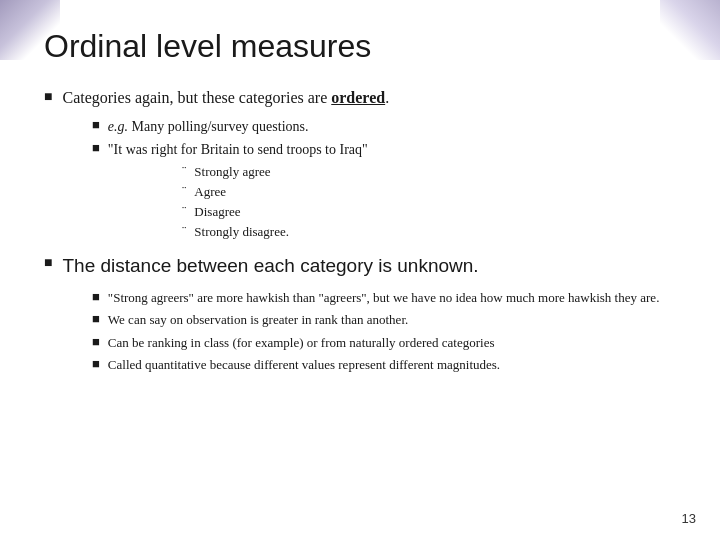 The image size is (720, 540). What do you see at coordinates (208, 127) in the screenshot?
I see `sub-bullet-1-1-text: e.g. Many polling/survey questions.` at bounding box center [208, 127].